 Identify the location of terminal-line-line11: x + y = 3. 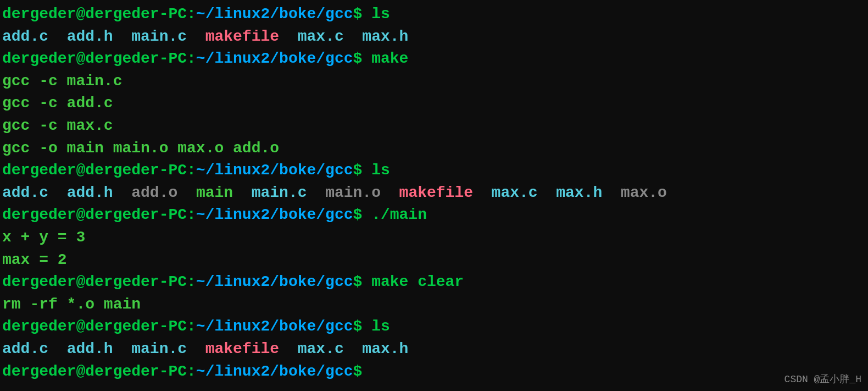
(434, 238).